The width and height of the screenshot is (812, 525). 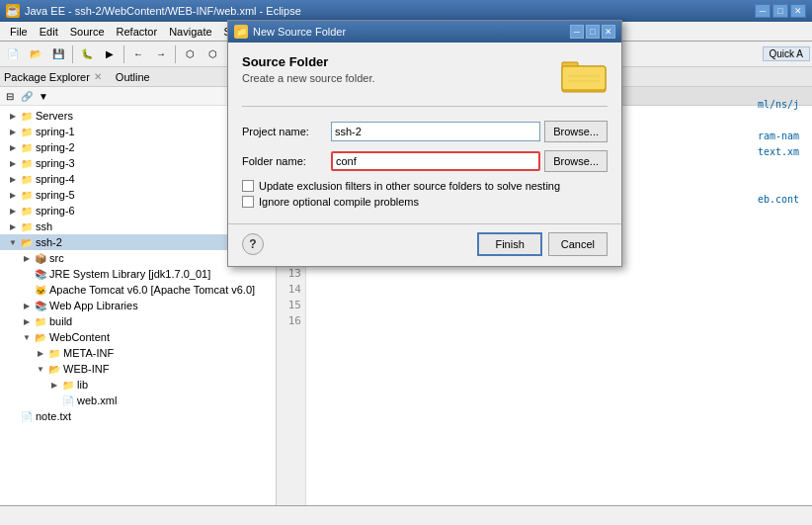 What do you see at coordinates (27, 274) in the screenshot?
I see `tree-arrow-jre` at bounding box center [27, 274].